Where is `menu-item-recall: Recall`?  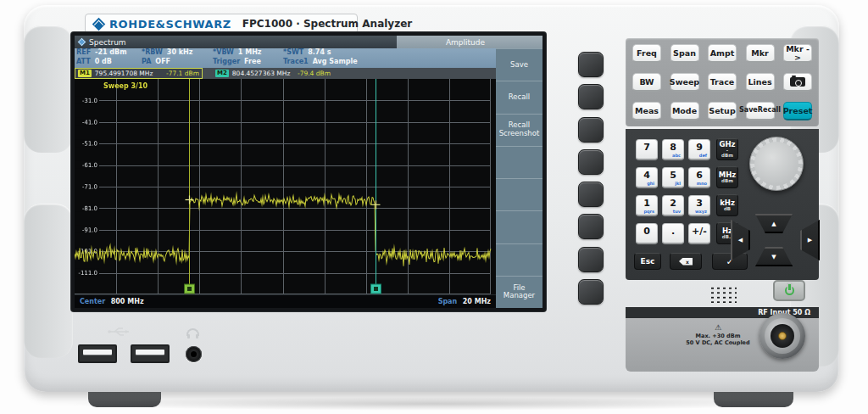 menu-item-recall: Recall is located at coordinates (519, 97).